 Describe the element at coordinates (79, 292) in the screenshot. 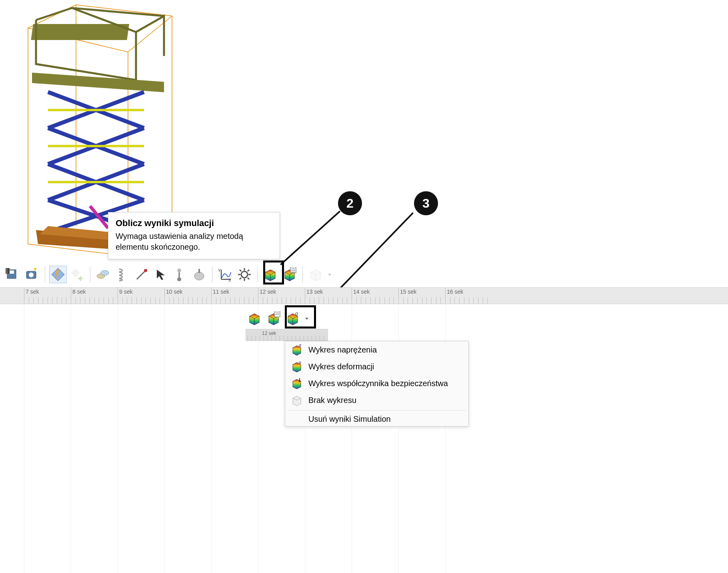

I see `ruler-label: 8 sek` at that location.